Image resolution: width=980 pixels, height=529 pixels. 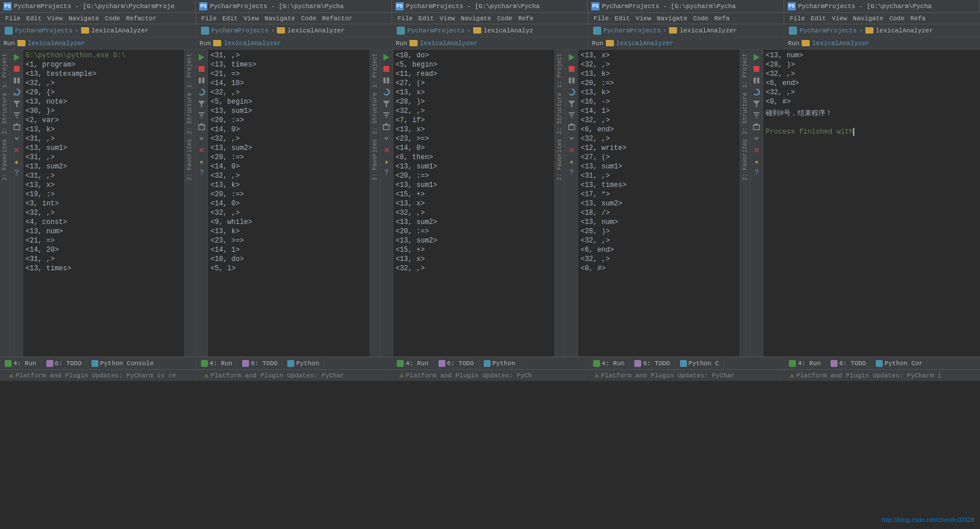 I want to click on breadcrumb-file-2: lexicalAnalyzer, so click(x=316, y=31).